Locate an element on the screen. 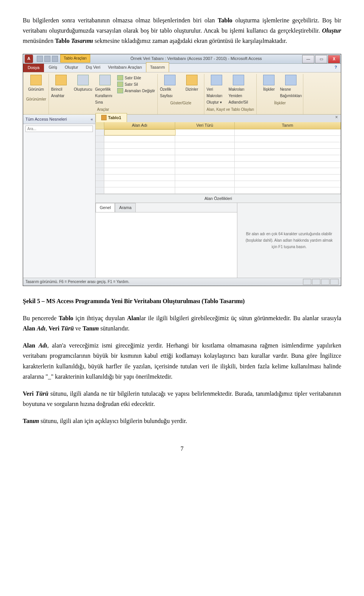  collapse-icon: « is located at coordinates (92, 119).